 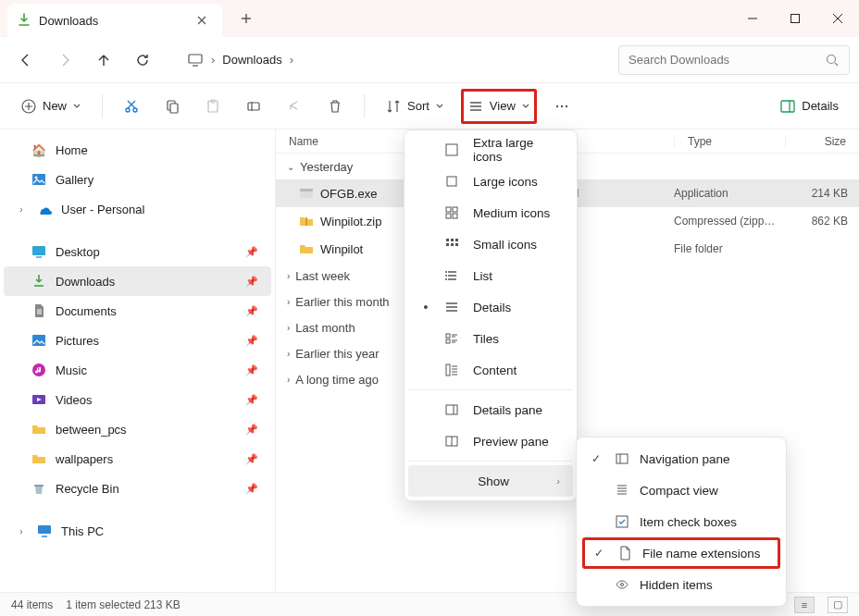 What do you see at coordinates (804, 605) in the screenshot?
I see `view-details-button: ≡` at bounding box center [804, 605].